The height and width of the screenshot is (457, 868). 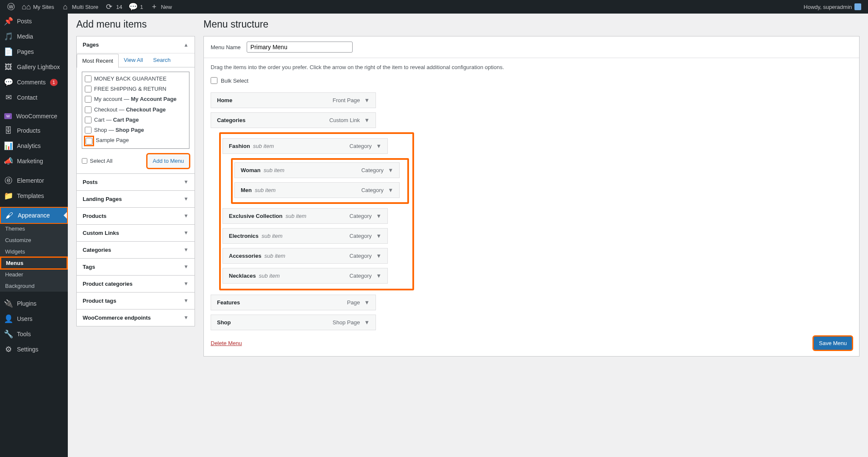 I want to click on media-icon: 🎵, so click(x=8, y=36).